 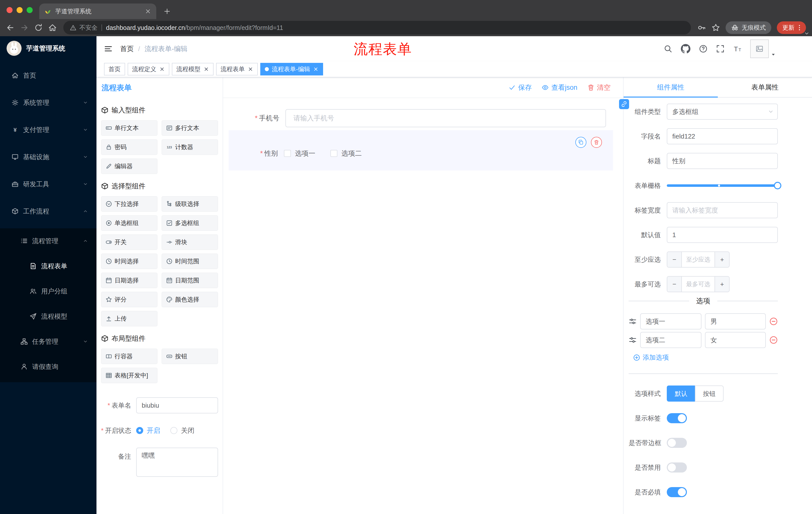 I want to click on default-value-input, so click(x=722, y=235).